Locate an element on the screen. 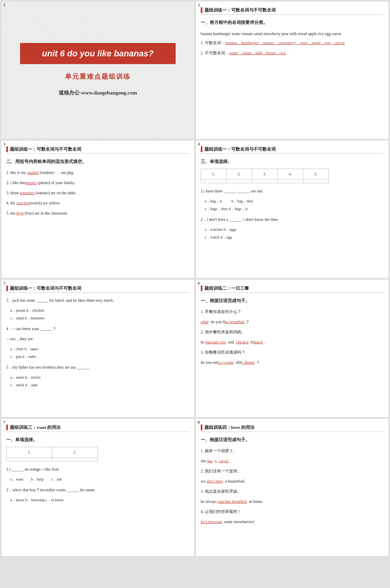  fill-4-3: 4. the watches(watch) are yellow. is located at coordinates (98, 203).